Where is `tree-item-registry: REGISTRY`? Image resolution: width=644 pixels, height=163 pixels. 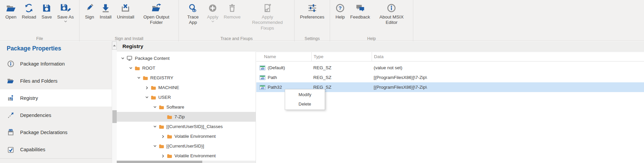 tree-item-registry: REGISTRY is located at coordinates (186, 78).